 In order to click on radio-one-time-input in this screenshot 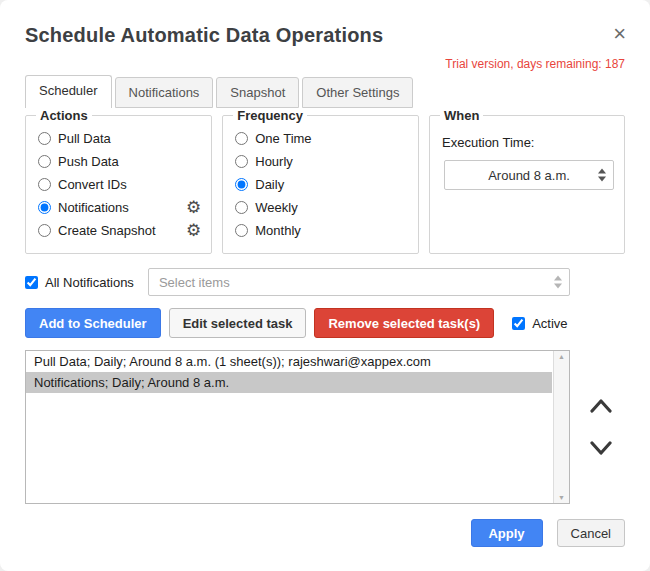, I will do `click(242, 138)`.